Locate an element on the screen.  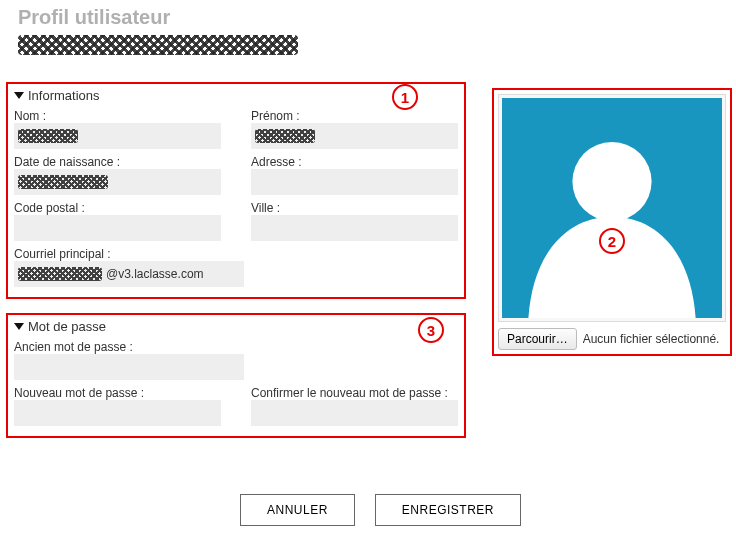
password-header: Mot de passe is located at coordinates (236, 326).